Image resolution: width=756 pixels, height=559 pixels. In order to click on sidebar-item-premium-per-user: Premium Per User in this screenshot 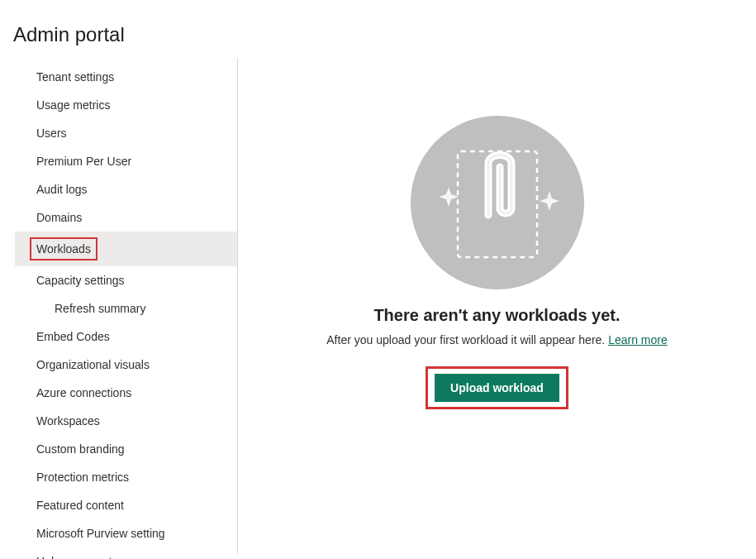, I will do `click(126, 161)`.